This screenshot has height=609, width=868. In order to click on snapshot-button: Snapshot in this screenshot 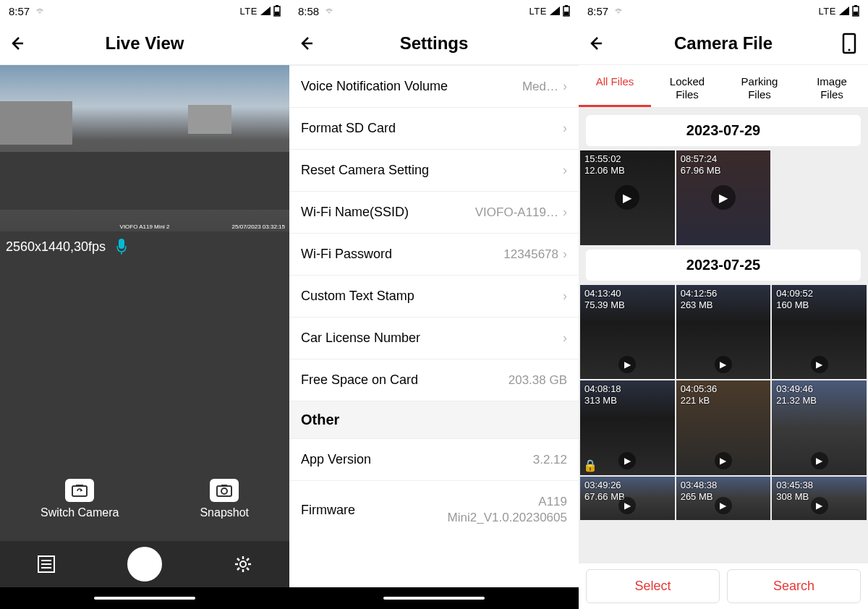, I will do `click(224, 499)`.